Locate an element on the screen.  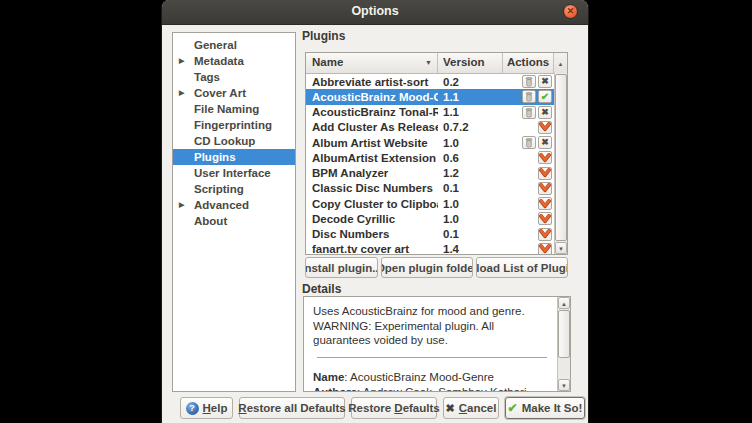
close-button: ✕ is located at coordinates (570, 12).